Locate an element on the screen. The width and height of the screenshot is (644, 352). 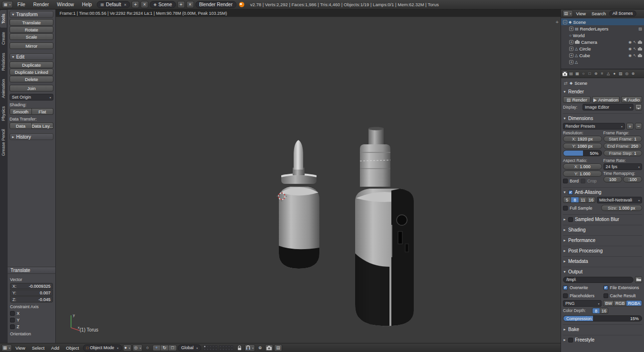
outliner-item-cube: + △ Cube ◉ ↖ is located at coordinates (603, 55).